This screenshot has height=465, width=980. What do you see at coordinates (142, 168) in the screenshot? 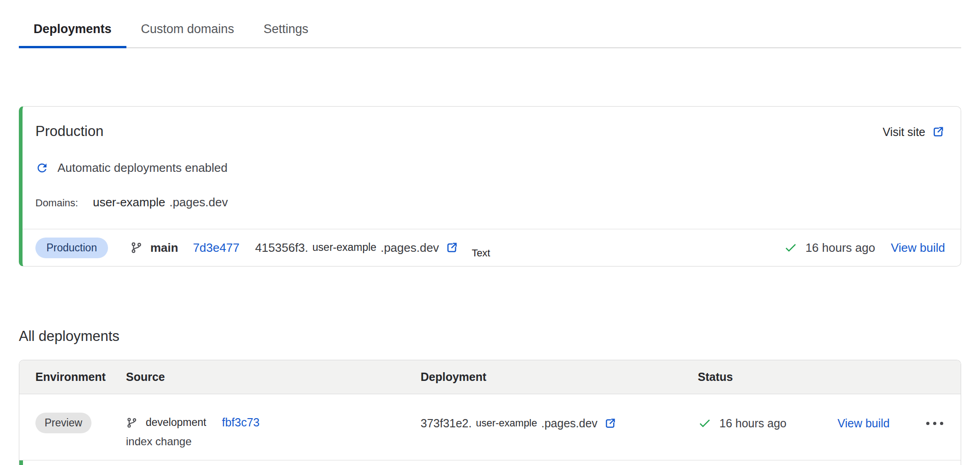
I see `auto-deployments-text: Automatic deployments enabled` at bounding box center [142, 168].